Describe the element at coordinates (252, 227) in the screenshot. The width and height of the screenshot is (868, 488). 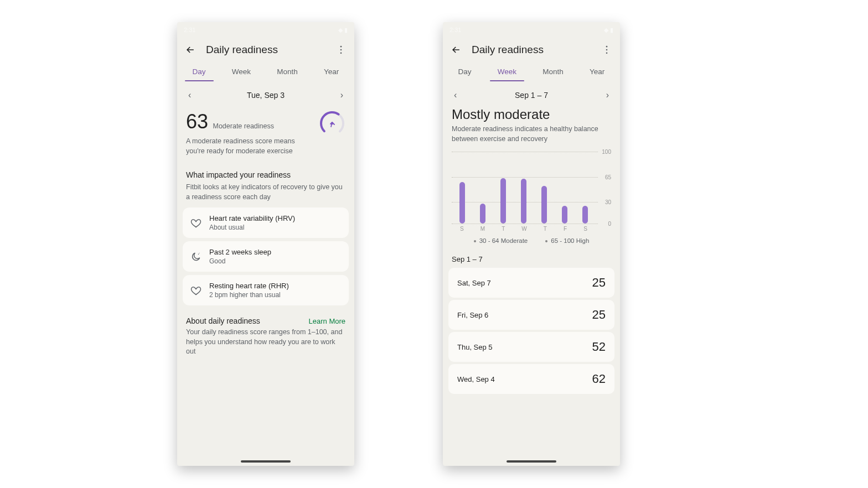
I see `factor-sub: About usual` at that location.